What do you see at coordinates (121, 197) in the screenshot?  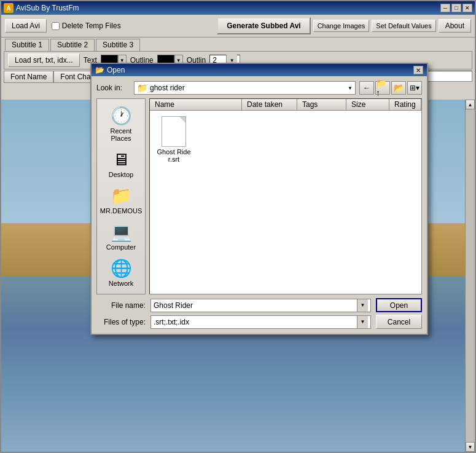 I see `nav-panel: 🕐 Recent Places 🖥 Desktop 📁 MR.DEMOUS 💻 …` at bounding box center [121, 197].